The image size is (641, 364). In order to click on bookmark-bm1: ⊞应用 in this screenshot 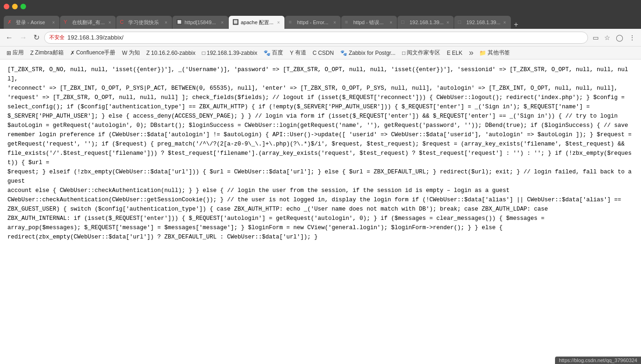, I will do `click(15, 53)`.